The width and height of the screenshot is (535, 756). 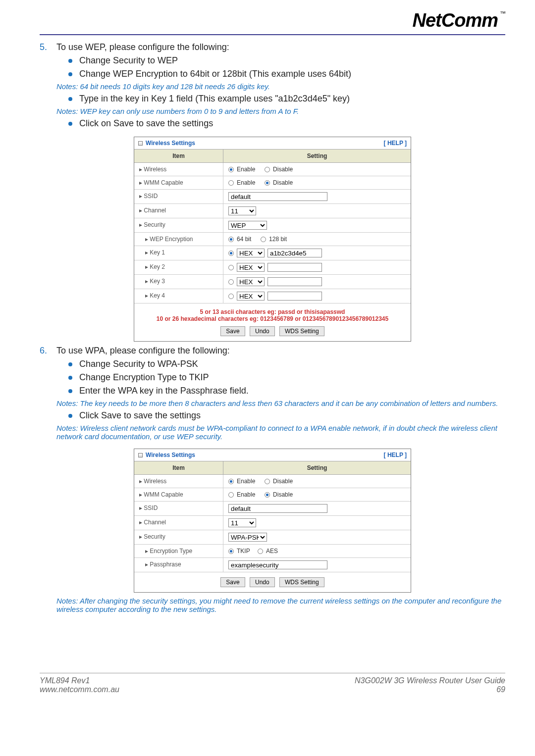 What do you see at coordinates (272, 48) in the screenshot?
I see `step-5: 5. To use WEP, please configure the foll…` at bounding box center [272, 48].